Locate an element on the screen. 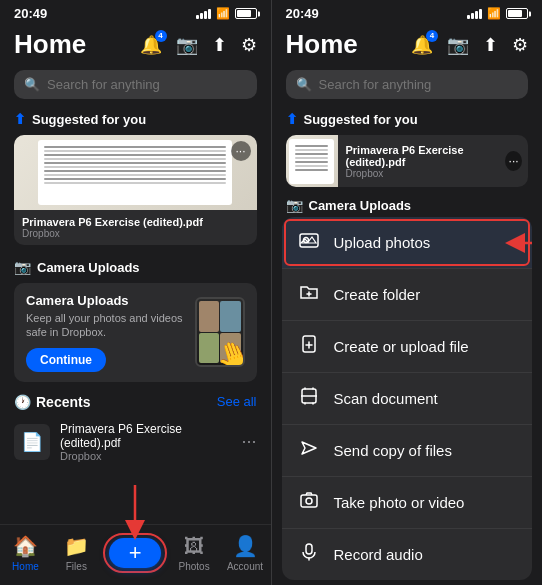 This screenshot has width=542, height=585. header-actions-left: 🔔4 📷 ⬆ ⚙ is located at coordinates (198, 45).